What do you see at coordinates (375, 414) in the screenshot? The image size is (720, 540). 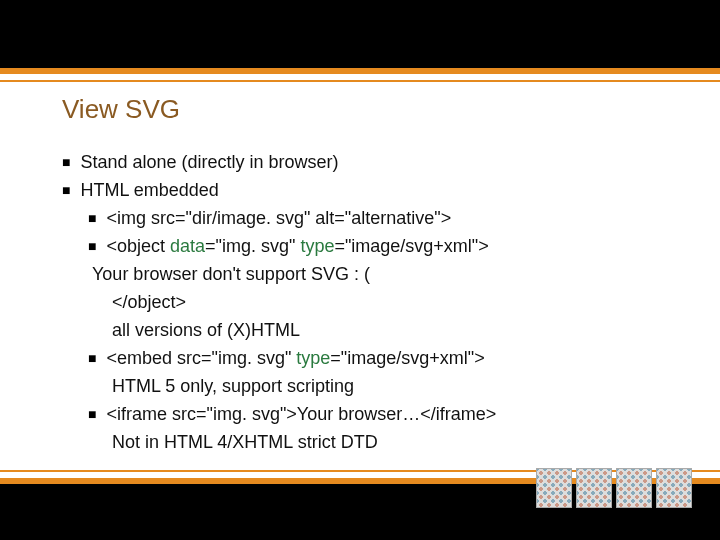 I see `sub-bullet-iframe: ■<iframe src="img. svg">Your browser…</i…` at bounding box center [375, 414].